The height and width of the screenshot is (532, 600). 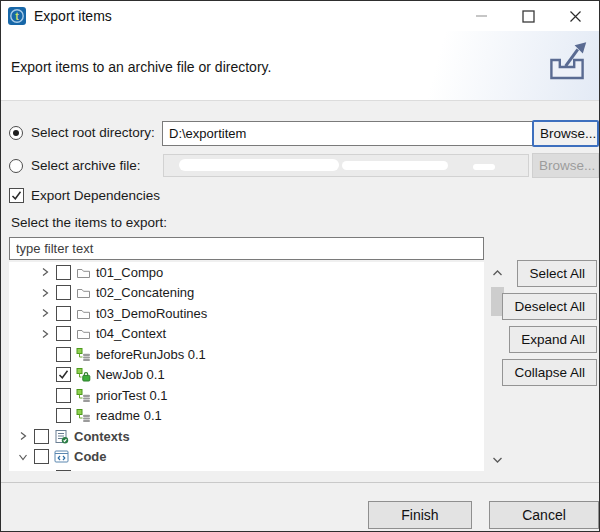 What do you see at coordinates (576, 16) in the screenshot?
I see `close-icon` at bounding box center [576, 16].